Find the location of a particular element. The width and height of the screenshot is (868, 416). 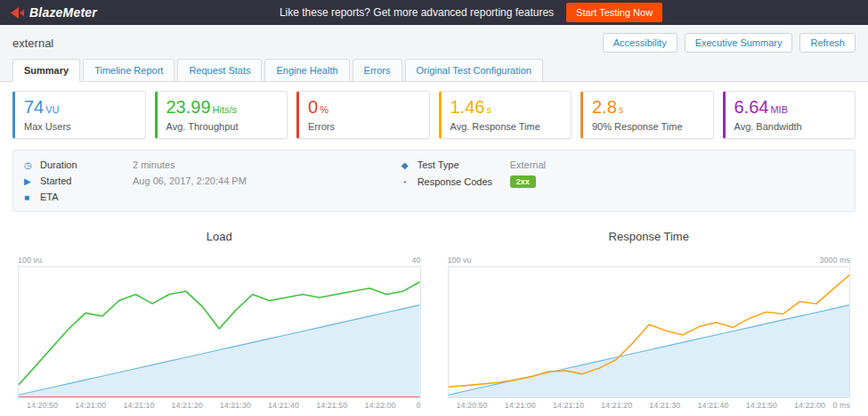

response-time-chart-legend: UsersResponse Time is located at coordinates (650, 413).